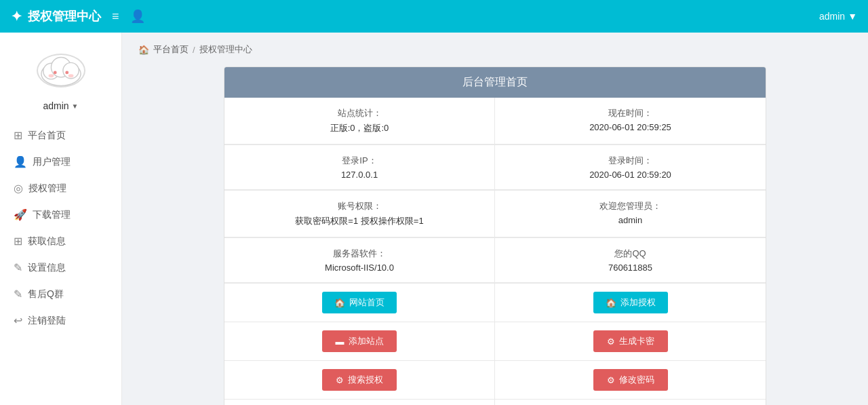 The image size is (868, 405). Describe the element at coordinates (61, 71) in the screenshot. I see `avatar` at that location.